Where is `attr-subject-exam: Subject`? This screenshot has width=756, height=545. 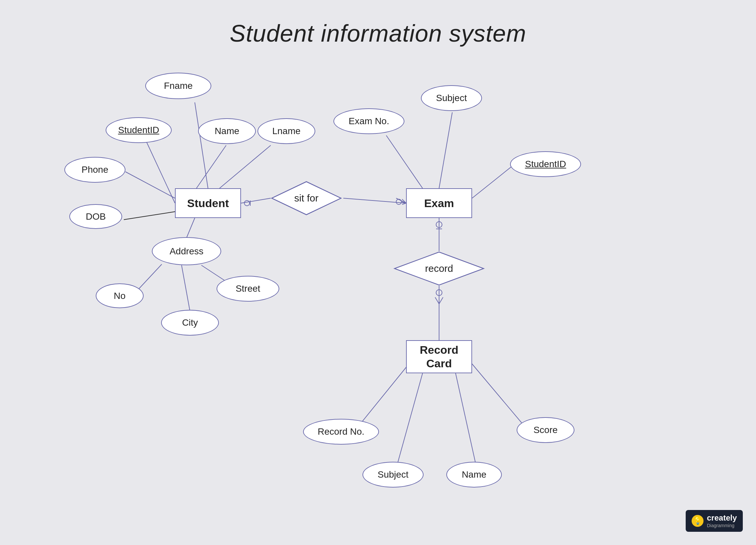 attr-subject-exam: Subject is located at coordinates (451, 98).